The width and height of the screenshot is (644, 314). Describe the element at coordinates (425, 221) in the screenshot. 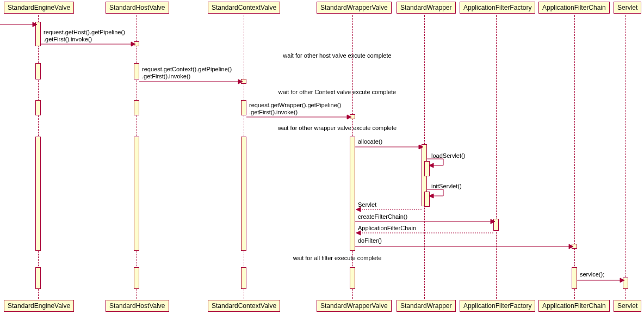

I see `arrow-m8` at that location.